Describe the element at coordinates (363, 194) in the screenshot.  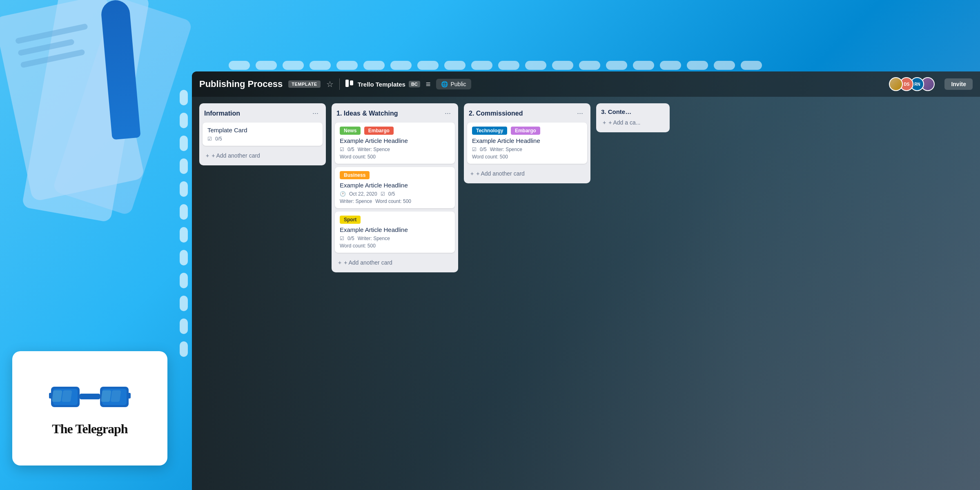
I see `card-ideas-2-date: Oct 22, 2020` at that location.